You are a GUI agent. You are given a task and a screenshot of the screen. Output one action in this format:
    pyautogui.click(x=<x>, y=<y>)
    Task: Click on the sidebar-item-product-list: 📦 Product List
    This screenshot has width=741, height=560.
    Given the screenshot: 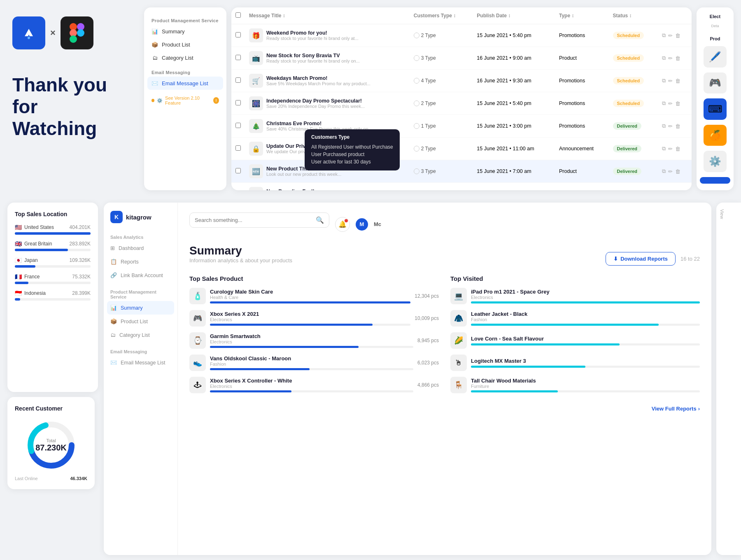 What is the action you would take?
    pyautogui.click(x=185, y=44)
    